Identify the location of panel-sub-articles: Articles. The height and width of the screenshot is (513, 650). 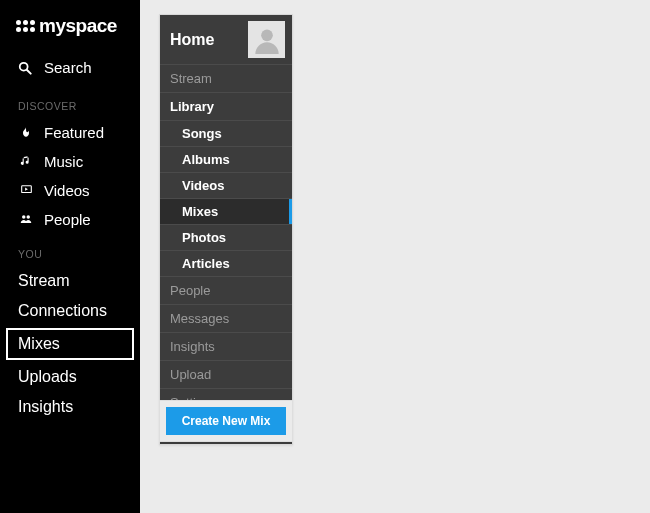
(226, 263).